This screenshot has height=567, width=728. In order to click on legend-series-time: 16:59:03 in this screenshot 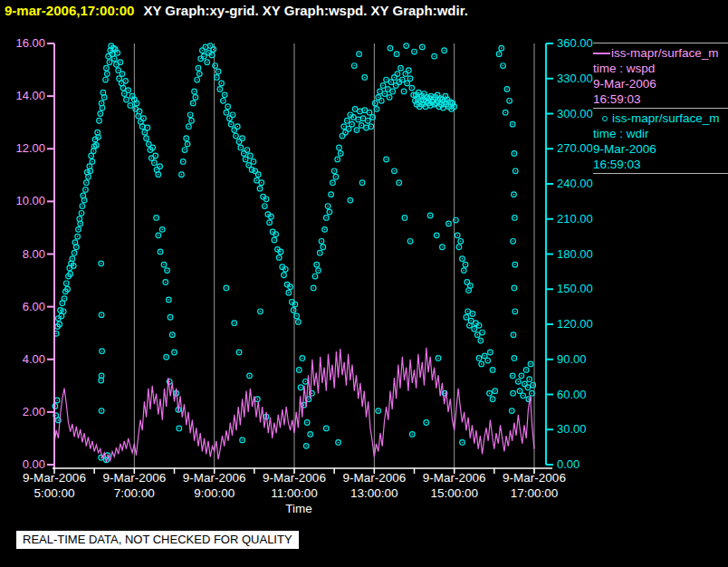, I will do `click(661, 100)`.